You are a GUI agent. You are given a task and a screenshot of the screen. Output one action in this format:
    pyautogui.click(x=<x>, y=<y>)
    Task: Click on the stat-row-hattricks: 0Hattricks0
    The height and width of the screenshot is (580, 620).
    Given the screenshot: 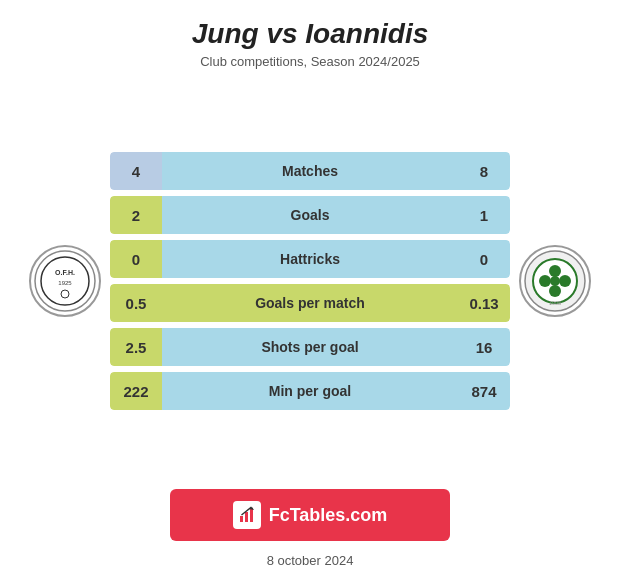 What is the action you would take?
    pyautogui.click(x=310, y=259)
    